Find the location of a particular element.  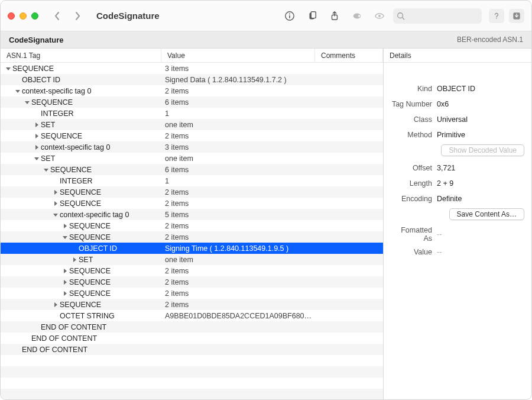

details-length-label: Length is located at coordinates (414, 183).